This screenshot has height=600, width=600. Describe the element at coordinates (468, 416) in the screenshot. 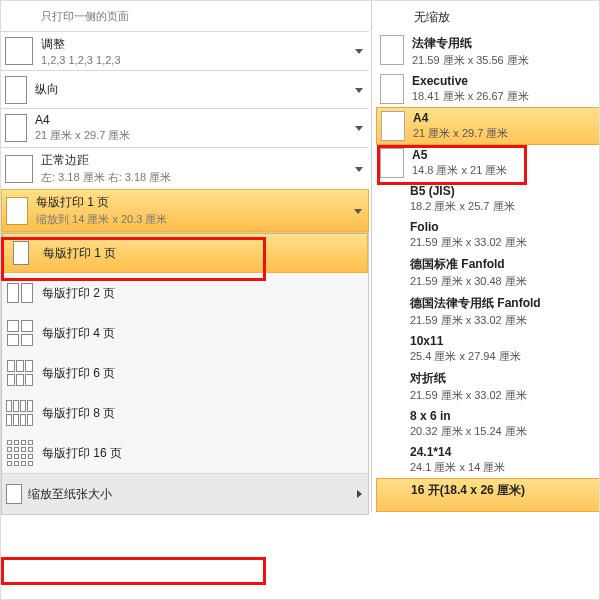

I see `paper-title: 8 x 6 in` at that location.